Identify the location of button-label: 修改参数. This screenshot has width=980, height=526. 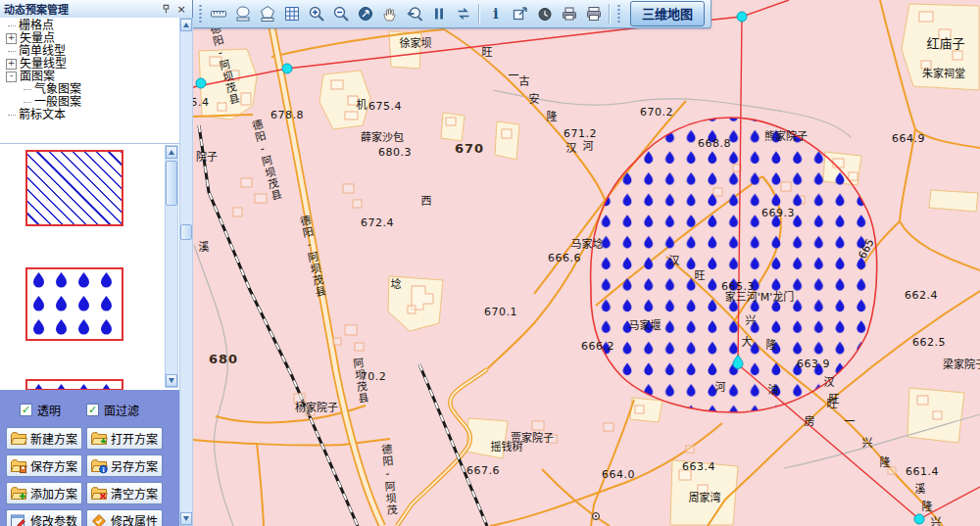
(54, 519).